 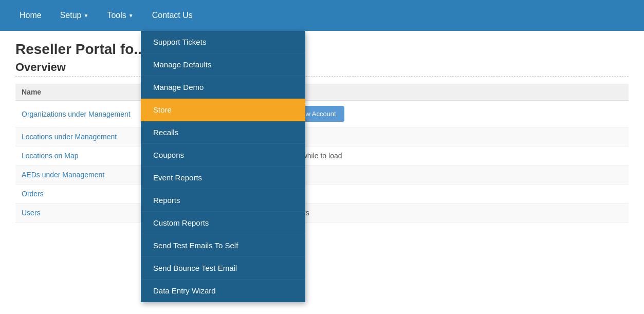 I want to click on dropdown-item-custom-reports: Custom Reports, so click(x=223, y=222).